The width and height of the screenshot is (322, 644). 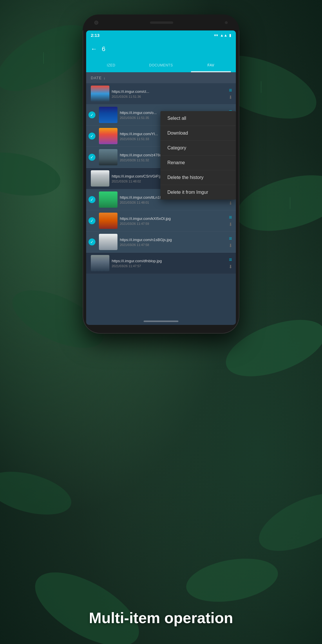 What do you see at coordinates (169, 92) in the screenshot?
I see `file-url: https://i.imgur.com/cl...` at bounding box center [169, 92].